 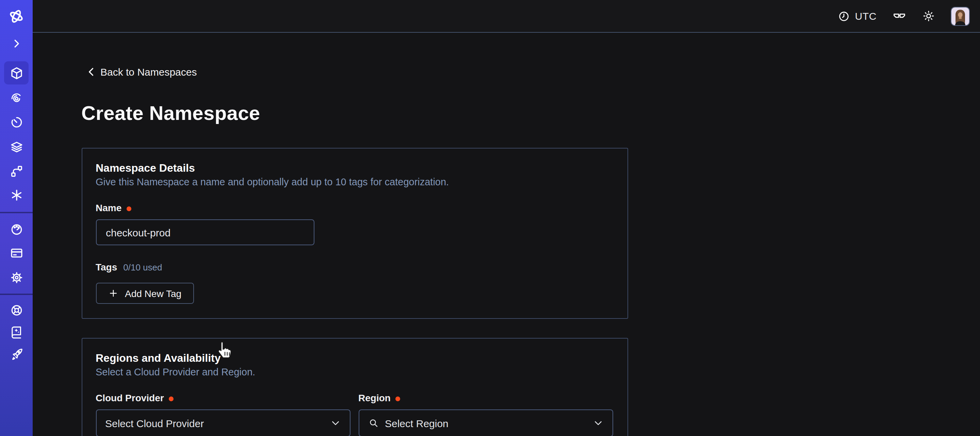 I want to click on tags-label: Tags, so click(x=107, y=267).